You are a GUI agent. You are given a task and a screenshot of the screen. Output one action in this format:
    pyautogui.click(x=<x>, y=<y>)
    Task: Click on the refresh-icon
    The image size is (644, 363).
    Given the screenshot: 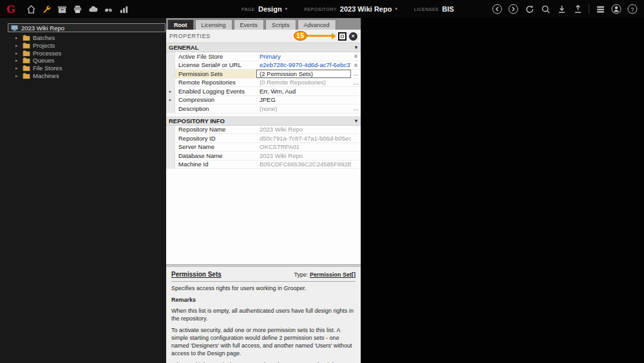 What is the action you would take?
    pyautogui.click(x=529, y=9)
    